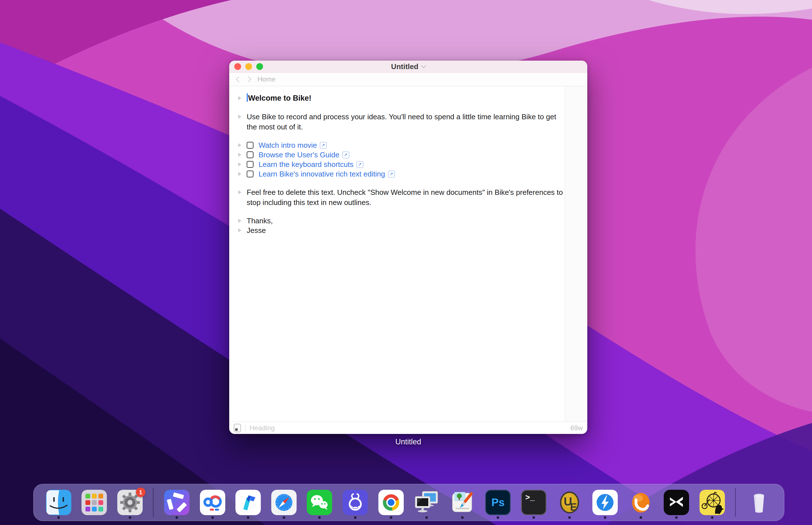  I want to click on dock-item-trash, so click(759, 502).